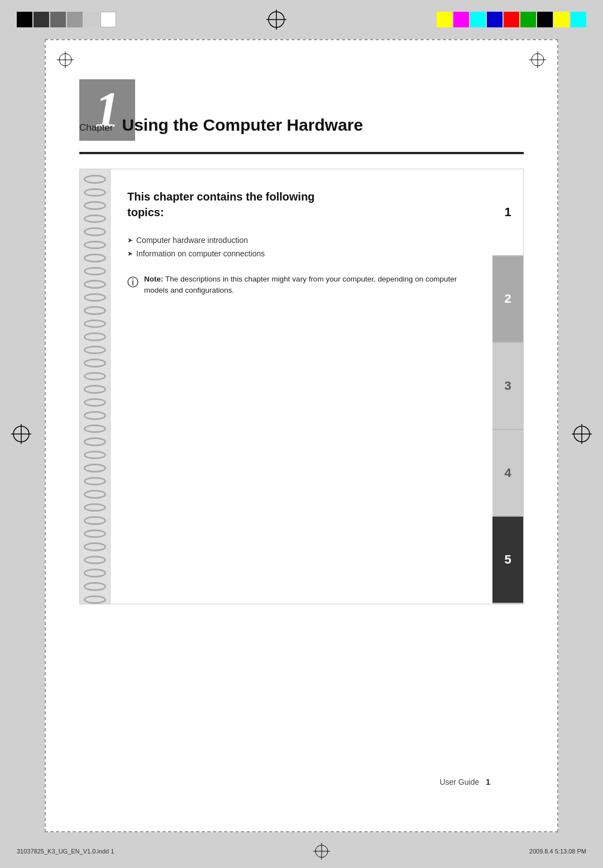  What do you see at coordinates (242, 125) in the screenshot?
I see `chapter-title: Using the Computer Hardware` at bounding box center [242, 125].